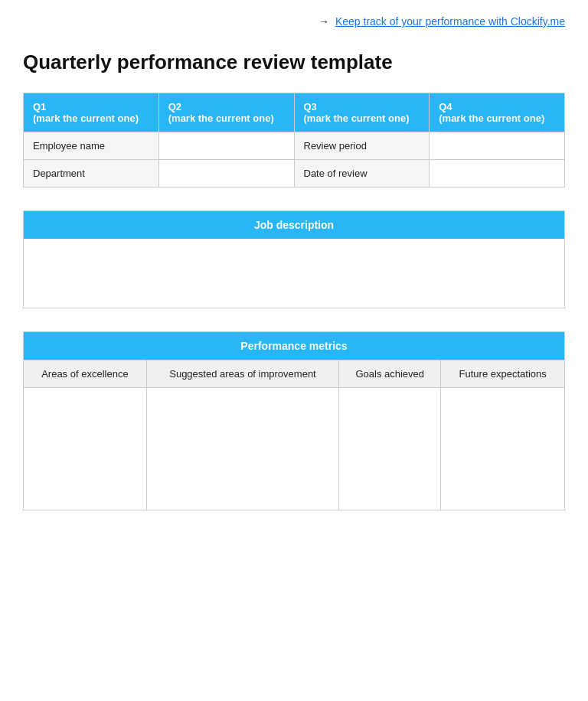 The image size is (588, 701). What do you see at coordinates (242, 373) in the screenshot?
I see `col-suggested-areas: Suggested areas of improvement` at bounding box center [242, 373].